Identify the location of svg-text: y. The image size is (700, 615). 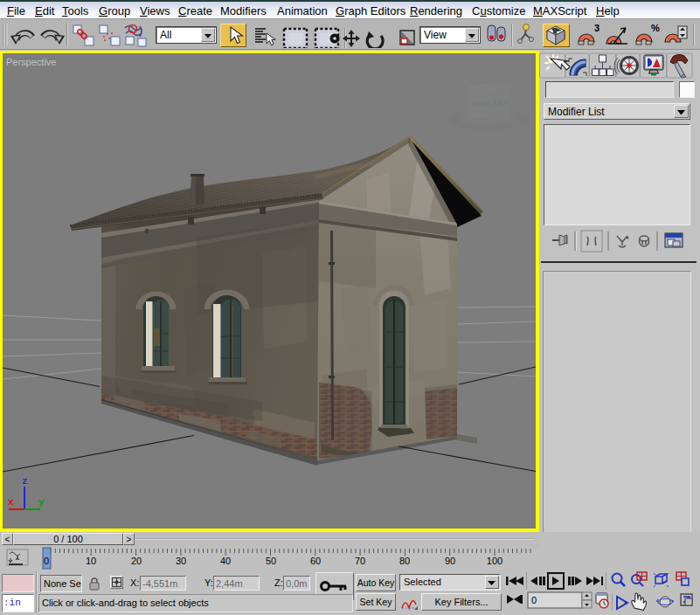
(42, 502).